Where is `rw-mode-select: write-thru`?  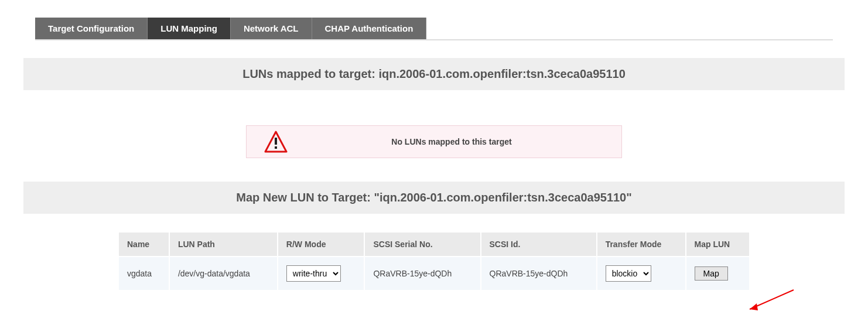
rw-mode-select: write-thru is located at coordinates (314, 274).